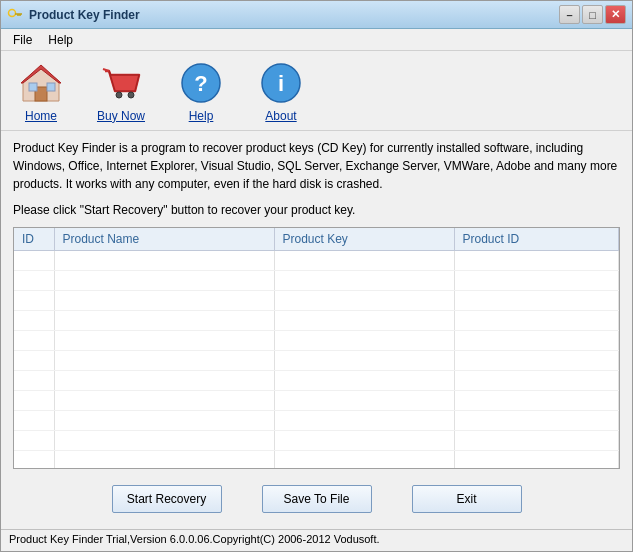  Describe the element at coordinates (121, 83) in the screenshot. I see `cart-icon` at that location.